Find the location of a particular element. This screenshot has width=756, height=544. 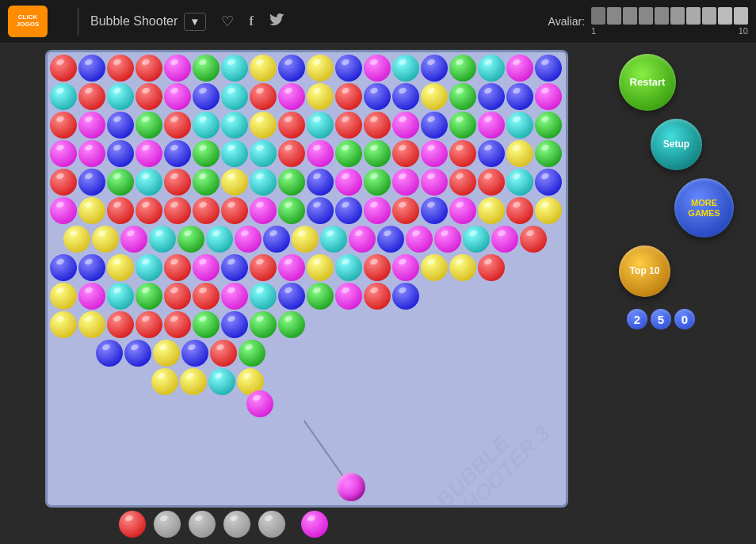

logo: CLICKJOGOS is located at coordinates (31, 21).